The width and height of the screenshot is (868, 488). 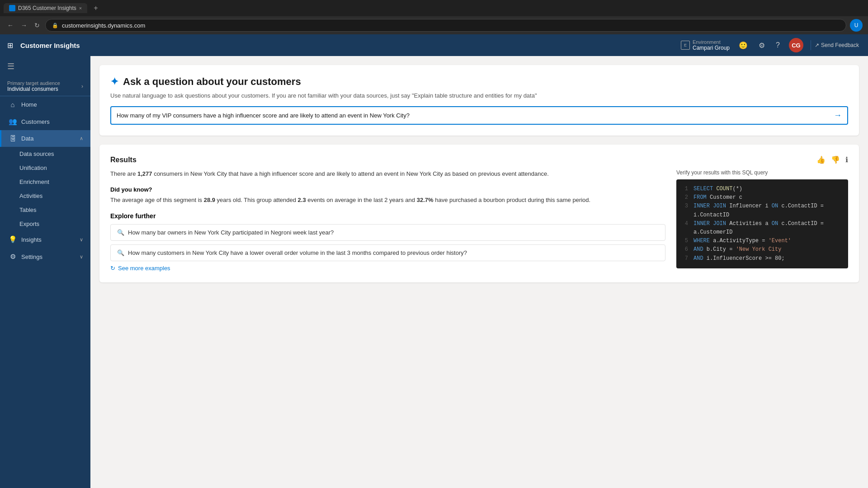 What do you see at coordinates (45, 154) in the screenshot?
I see `sidebar-item-data-sources: Data sources` at bounding box center [45, 154].